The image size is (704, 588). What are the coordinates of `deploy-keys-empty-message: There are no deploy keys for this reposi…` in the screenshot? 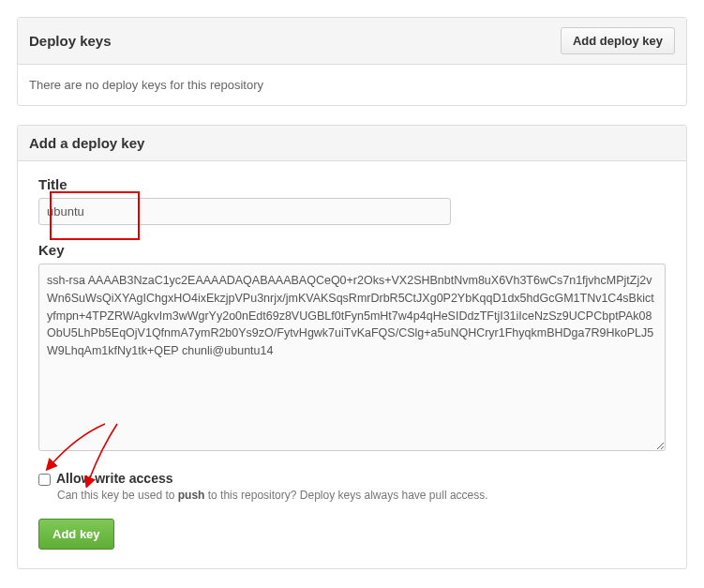 It's located at (352, 84).